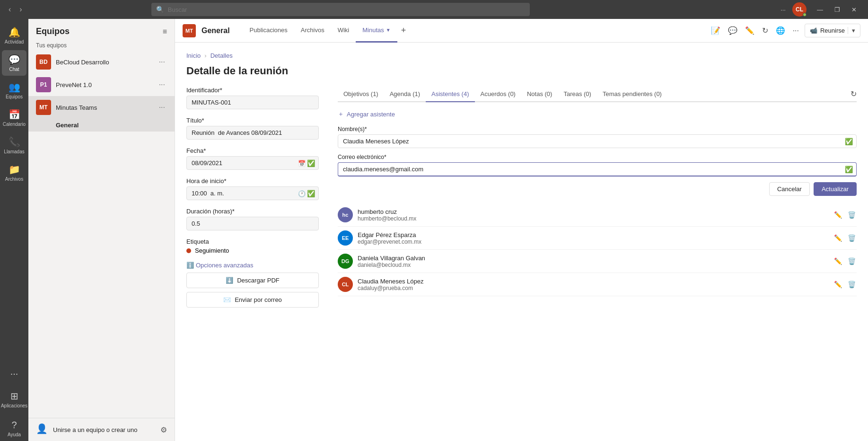 Image resolution: width=868 pixels, height=441 pixels. What do you see at coordinates (593, 238) in the screenshot?
I see `attendee-info-edgar: Edgar Pérez Esparza edgar@prevenet.com.m…` at bounding box center [593, 238].